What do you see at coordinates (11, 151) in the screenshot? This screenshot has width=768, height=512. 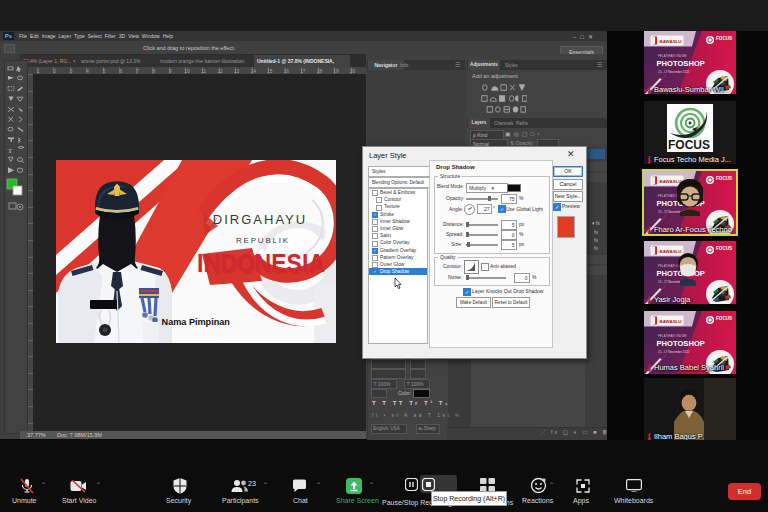 I see `svg-text: T` at bounding box center [11, 151].